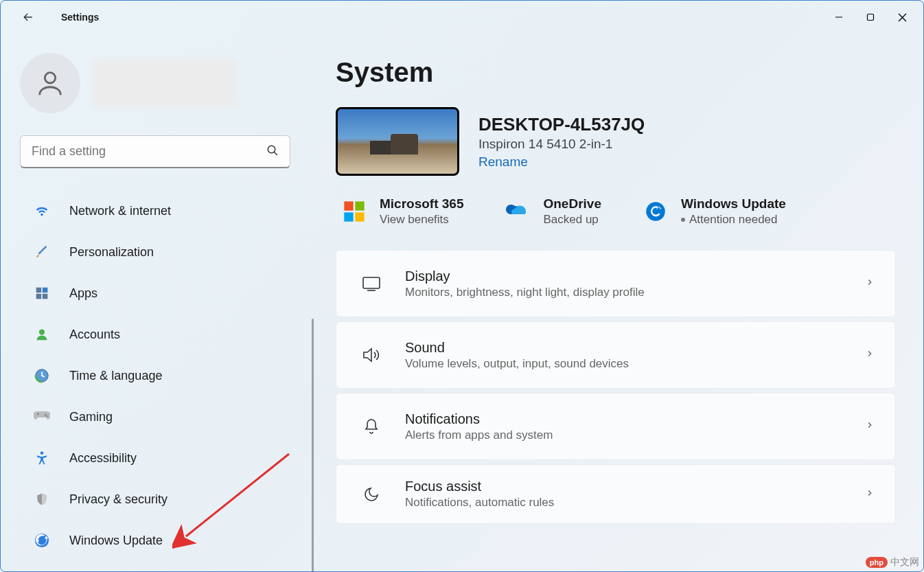  What do you see at coordinates (616, 426) in the screenshot?
I see `card-notifications: Notifications Alerts from apps and syste…` at bounding box center [616, 426].